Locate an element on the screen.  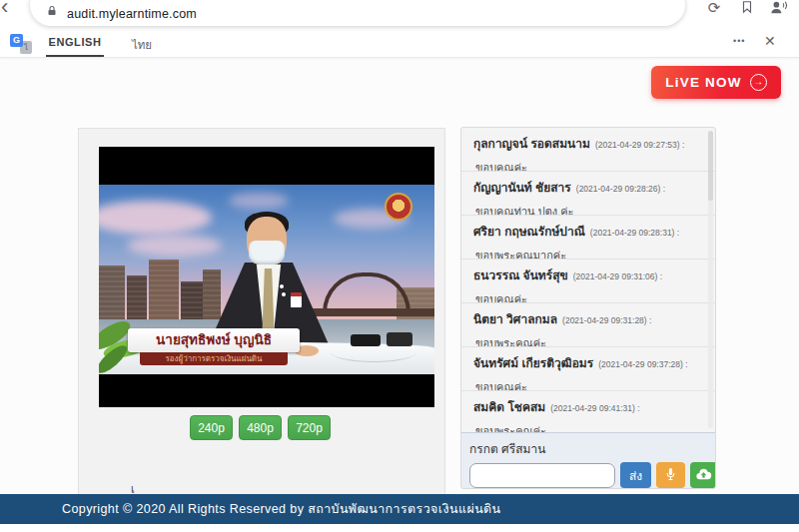
arrow-right-icon: → is located at coordinates (759, 82).